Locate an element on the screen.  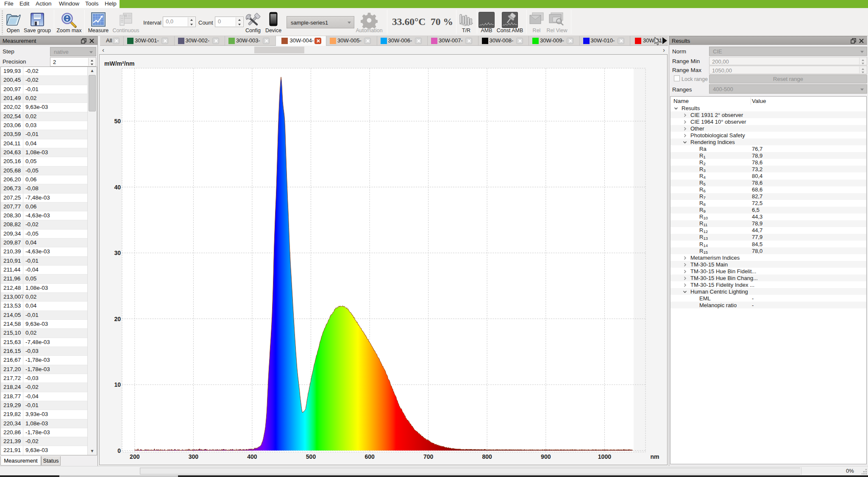
svg-text: 20 is located at coordinates (117, 319).